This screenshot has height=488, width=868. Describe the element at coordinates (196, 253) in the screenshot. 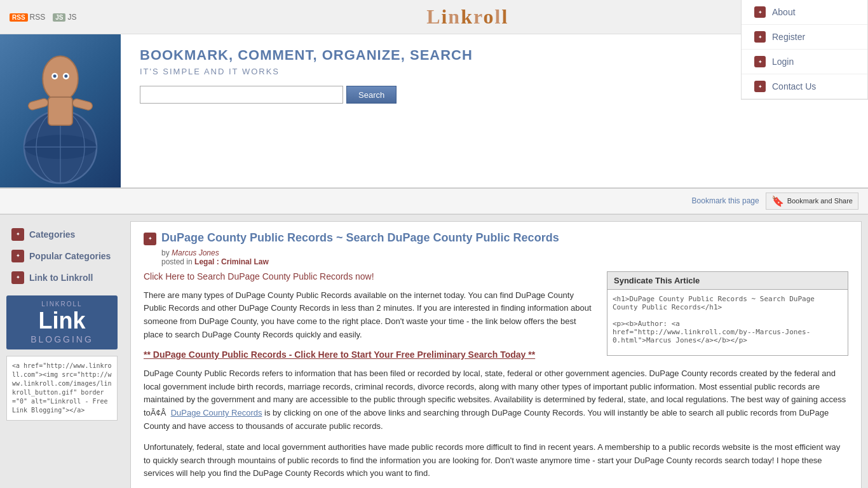

I see `author-link: Marcus Jones` at that location.